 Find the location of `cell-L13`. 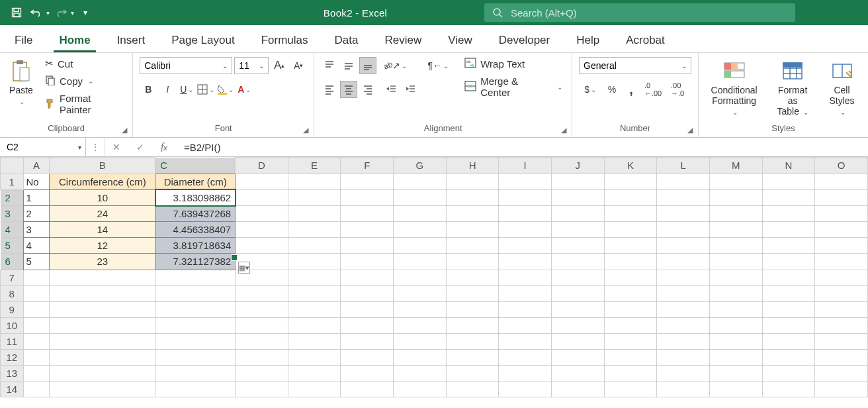

cell-L13 is located at coordinates (683, 373).